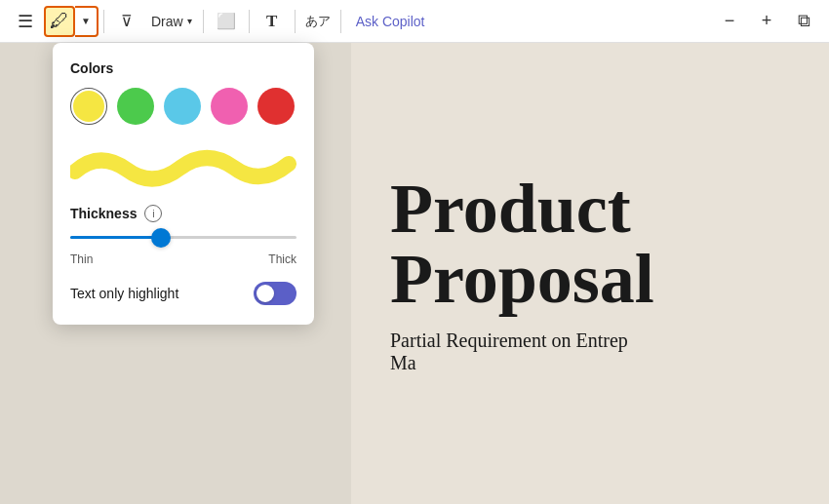 This screenshot has height=504, width=829. I want to click on copilot-button: Ask Copilot, so click(390, 21).